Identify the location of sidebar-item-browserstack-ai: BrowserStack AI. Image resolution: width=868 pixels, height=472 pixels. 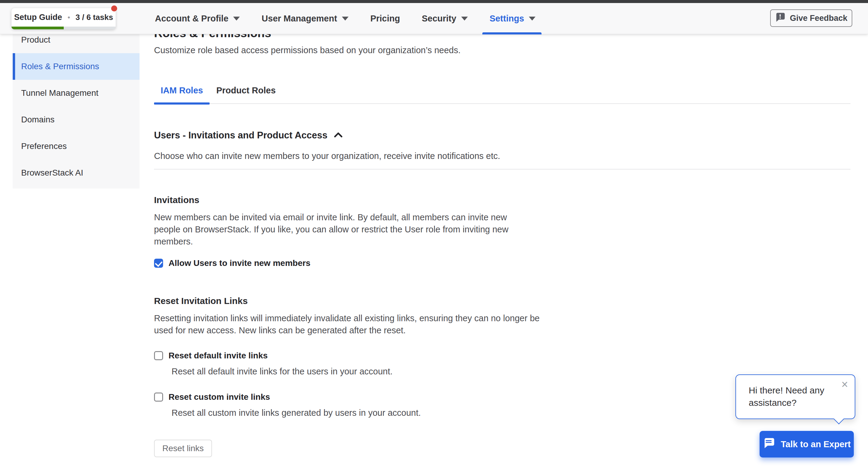
(76, 173).